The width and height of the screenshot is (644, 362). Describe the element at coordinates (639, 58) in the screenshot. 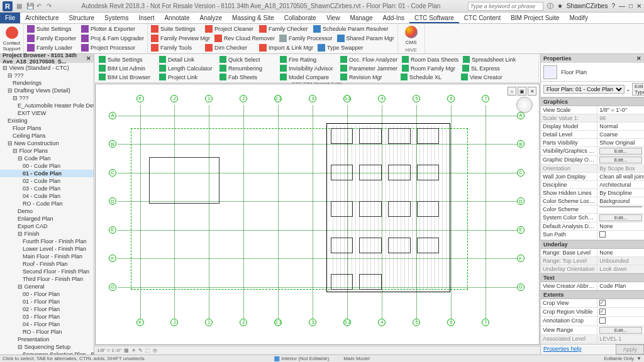

I see `props-close-icon: ✕` at that location.